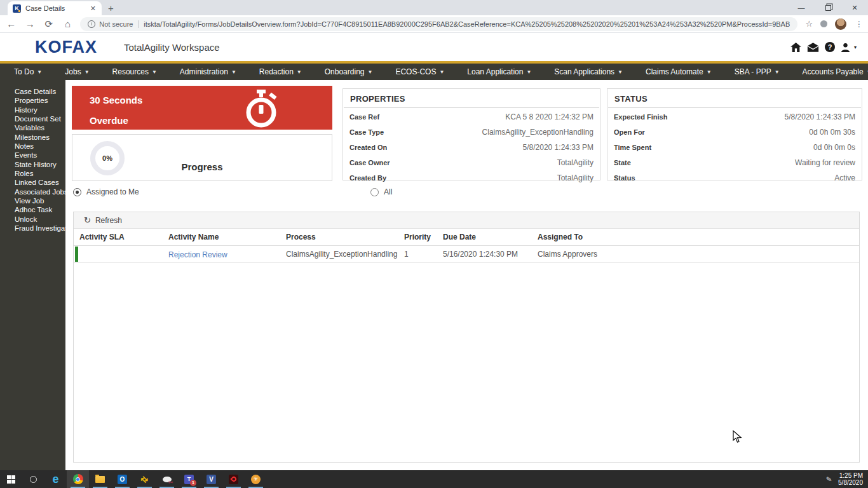 This screenshot has width=868, height=488. Describe the element at coordinates (11, 479) in the screenshot. I see `windows-logo-icon` at that location.